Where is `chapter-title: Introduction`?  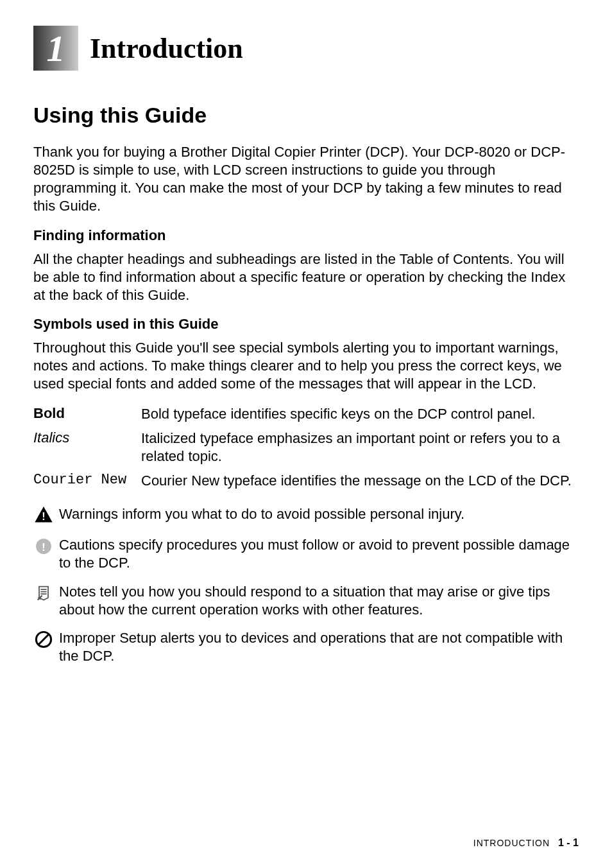
chapter-title: Introduction is located at coordinates (167, 49).